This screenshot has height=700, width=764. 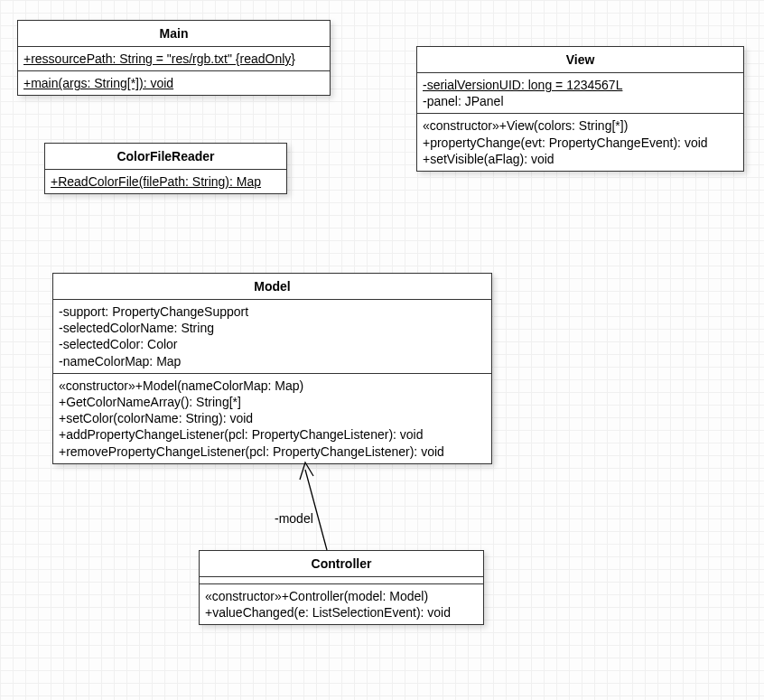 What do you see at coordinates (166, 157) in the screenshot?
I see `class-colorfilereader-name: ColorFileReader` at bounding box center [166, 157].